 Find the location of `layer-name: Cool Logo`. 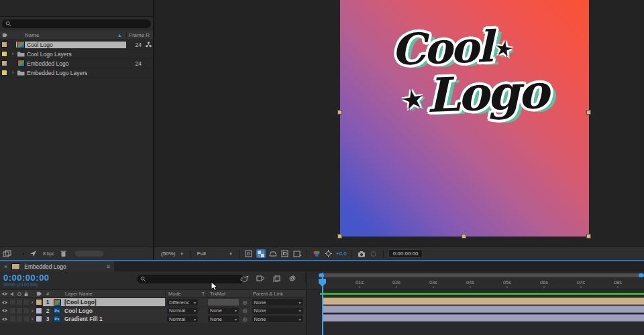

layer-name: Cool Logo is located at coordinates (113, 311).